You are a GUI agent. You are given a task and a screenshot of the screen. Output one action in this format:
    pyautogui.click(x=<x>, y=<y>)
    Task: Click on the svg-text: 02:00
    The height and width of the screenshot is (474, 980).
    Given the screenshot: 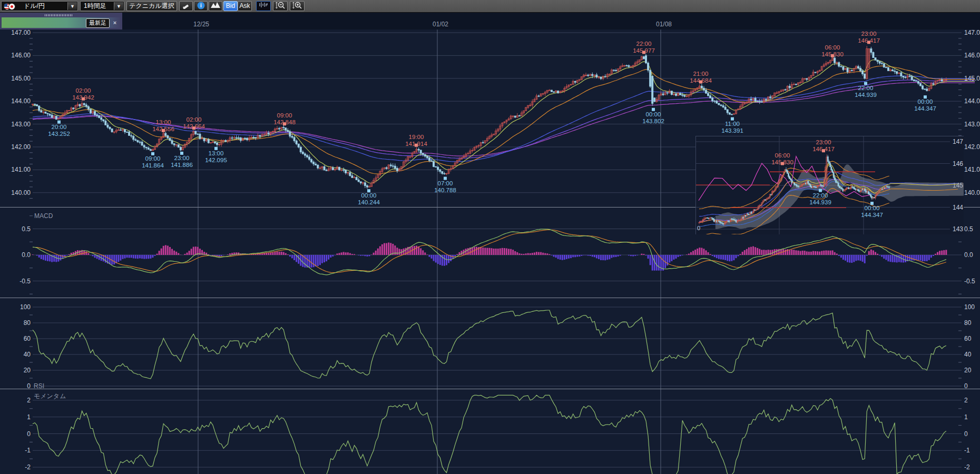 What is the action you would take?
    pyautogui.click(x=194, y=120)
    